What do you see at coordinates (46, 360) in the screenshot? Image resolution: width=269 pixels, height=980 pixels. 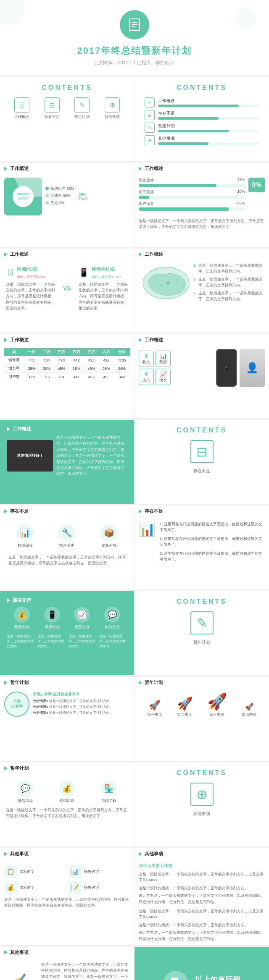 I see `td-r1-2: 434` at bounding box center [46, 360].